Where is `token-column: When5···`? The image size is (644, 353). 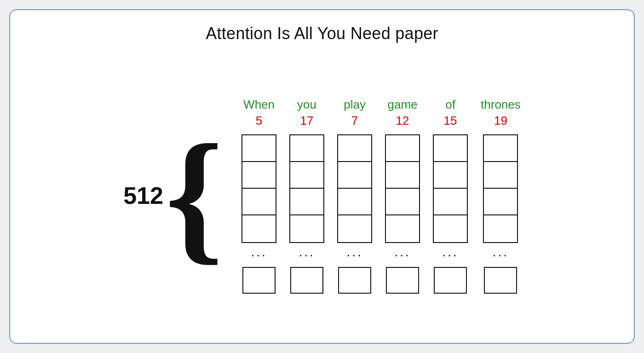 token-column: When5··· is located at coordinates (259, 196).